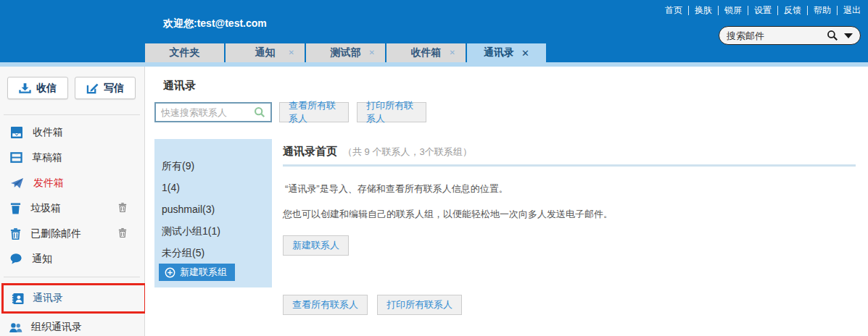 This screenshot has width=868, height=336. I want to click on compose-icon, so click(93, 88).